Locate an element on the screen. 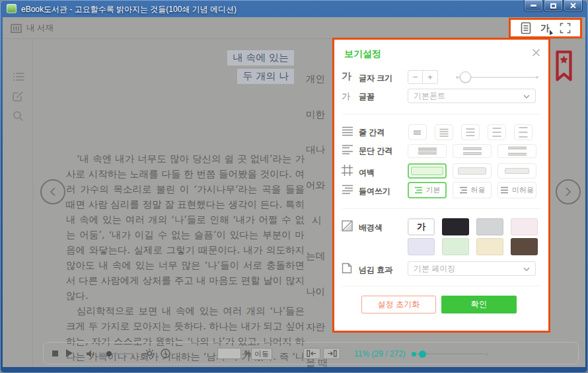  close-dialog-icon is located at coordinates (536, 53).